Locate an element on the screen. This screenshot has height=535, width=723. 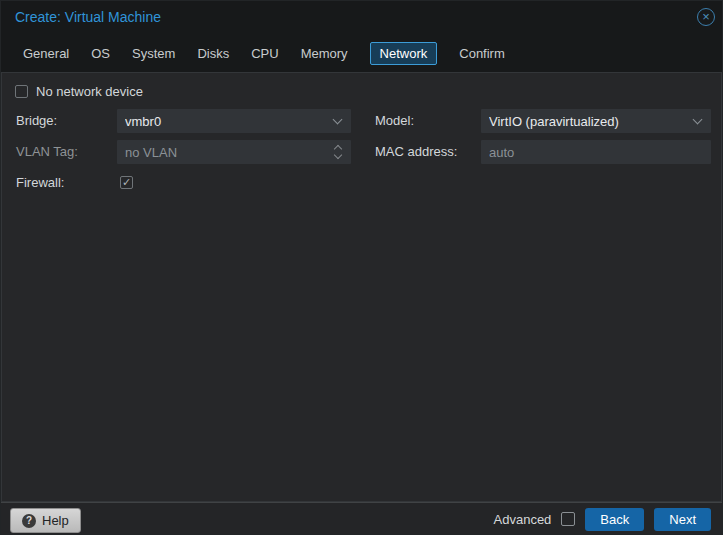
bridge-label: Bridge: is located at coordinates (36, 121).